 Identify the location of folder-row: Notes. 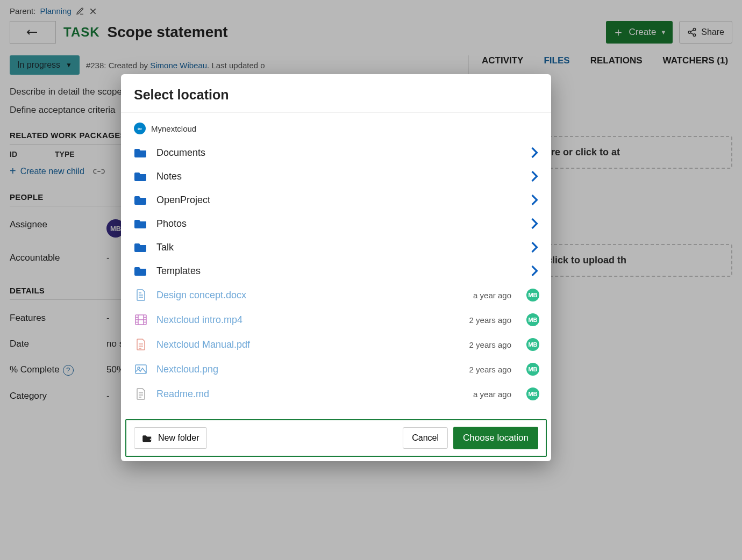
(340, 176).